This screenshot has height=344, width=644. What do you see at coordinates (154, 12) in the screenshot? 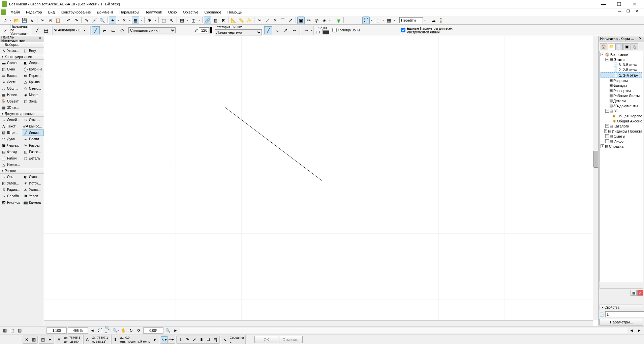
I see `menu-teamwork: Teamwork` at bounding box center [154, 12].